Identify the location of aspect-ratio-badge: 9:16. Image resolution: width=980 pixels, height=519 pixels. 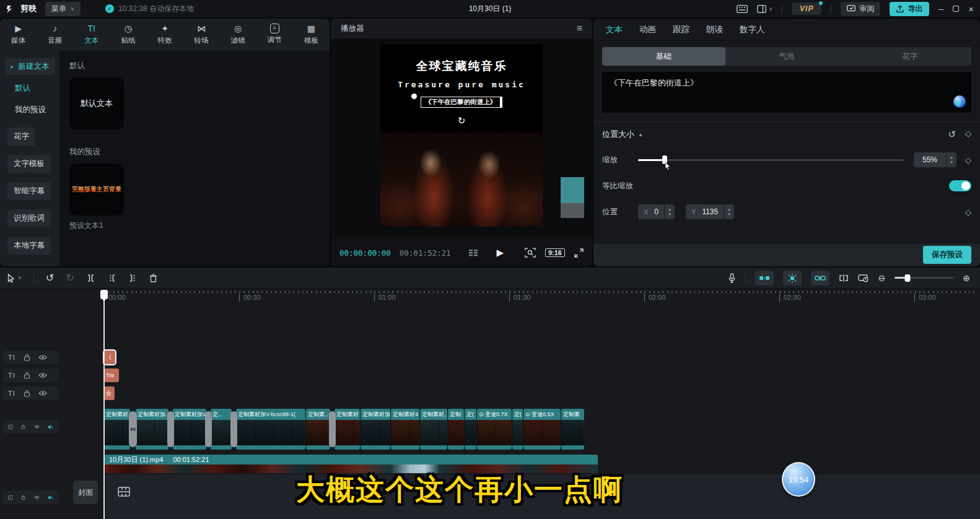
(555, 253).